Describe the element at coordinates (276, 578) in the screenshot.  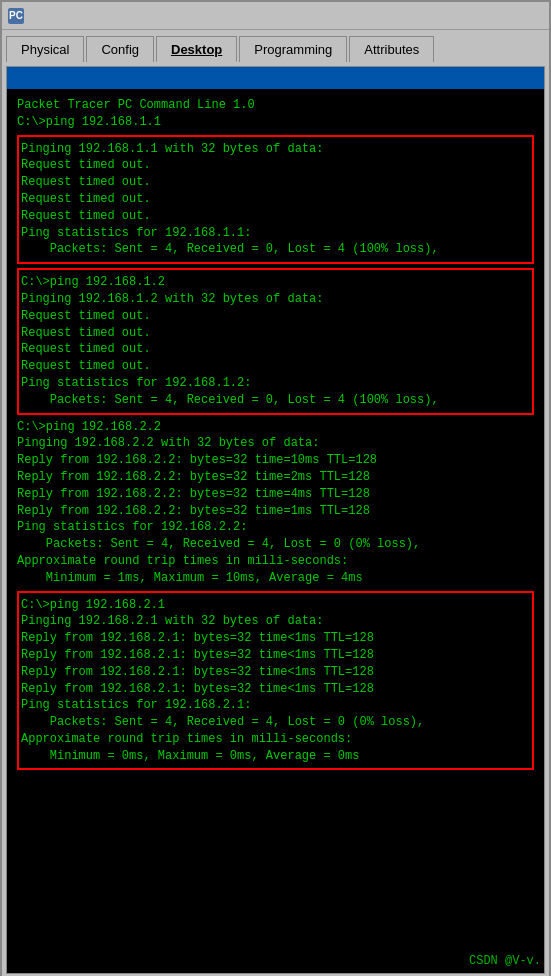
I see `terminal-line: Minimum = 1ms, Maximum = 10ms, Average =…` at that location.